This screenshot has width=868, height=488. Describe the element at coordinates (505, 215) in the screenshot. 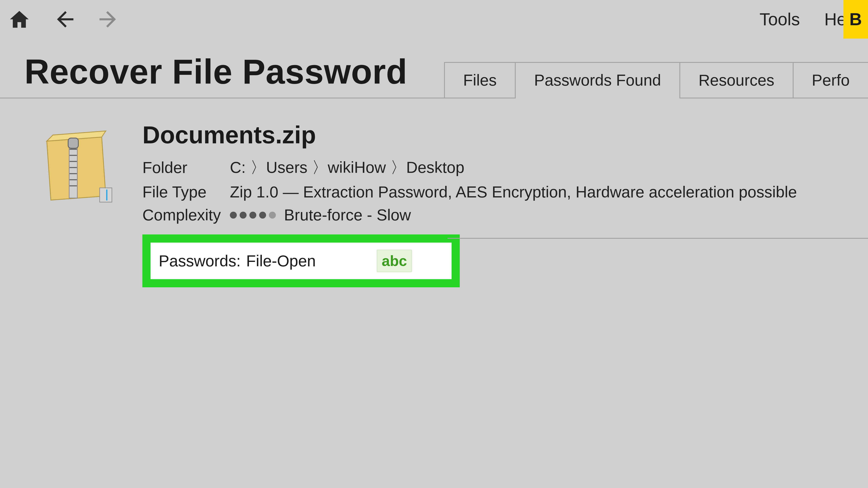

I see `complexity-row: Complexity Brute-force - Slow` at that location.